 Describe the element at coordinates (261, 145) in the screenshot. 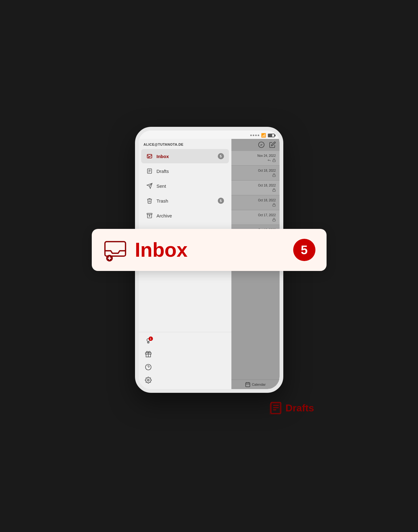

I see `select-all-icon` at that location.